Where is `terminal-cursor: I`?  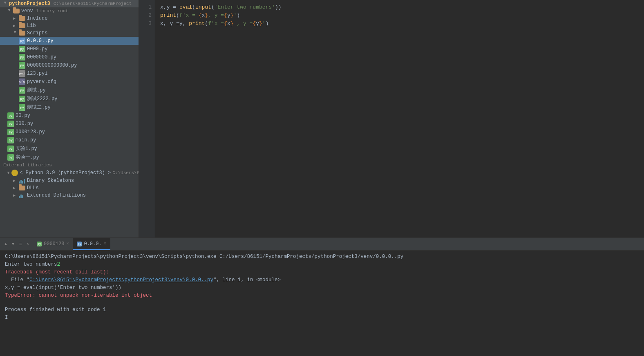
terminal-cursor: I is located at coordinates (322, 318).